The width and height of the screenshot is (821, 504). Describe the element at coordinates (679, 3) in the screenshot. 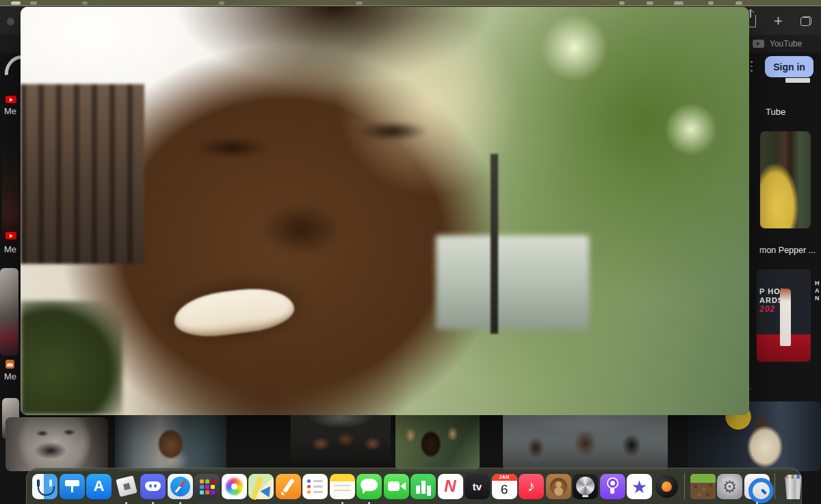

I see `battery-icon` at that location.